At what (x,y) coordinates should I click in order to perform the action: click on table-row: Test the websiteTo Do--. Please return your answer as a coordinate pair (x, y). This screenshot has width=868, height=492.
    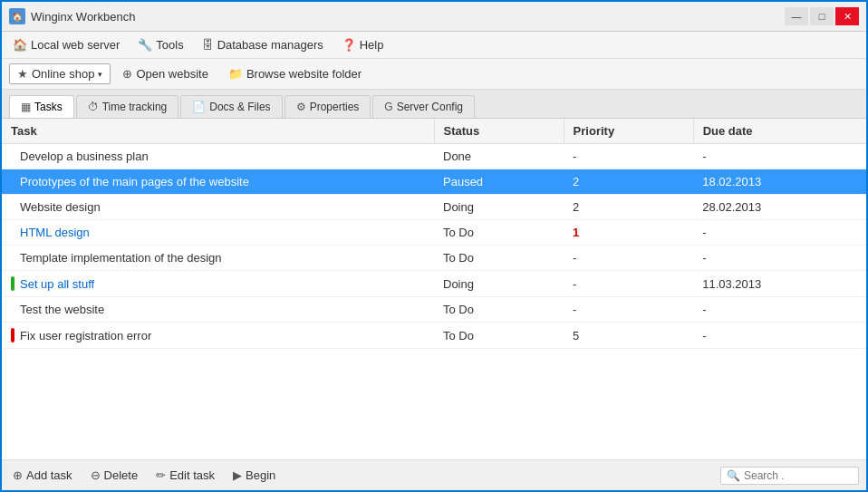
    Looking at the image, I should click on (434, 310).